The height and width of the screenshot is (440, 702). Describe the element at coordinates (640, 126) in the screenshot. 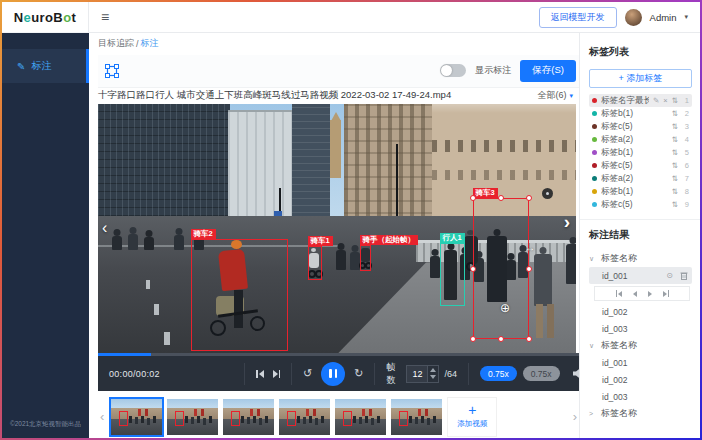

I see `label-row: 标签c(5) ⇅ 3` at that location.